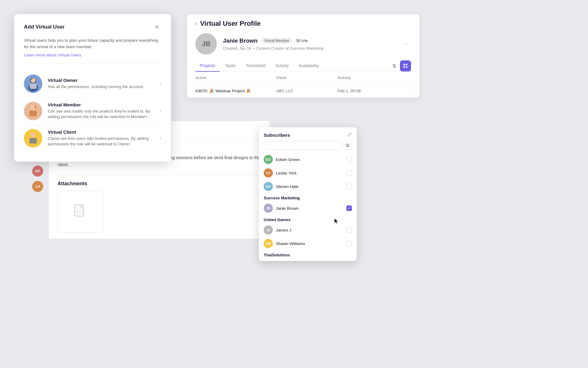 This screenshot has height=368, width=588. What do you see at coordinates (80, 212) in the screenshot?
I see `attachment-box: ?` at bounding box center [80, 212].